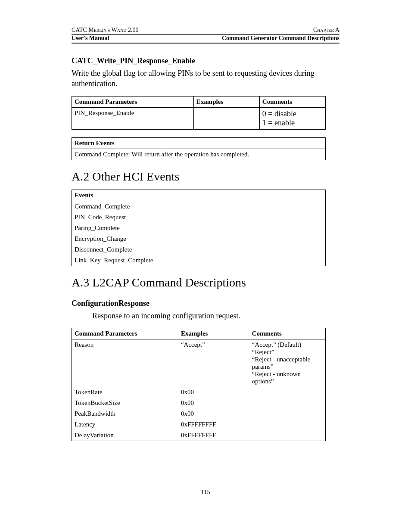 This screenshot has height=532, width=411. Describe the element at coordinates (206, 78) in the screenshot. I see `command-description: Write the global flag for allowing PINs …` at that location.